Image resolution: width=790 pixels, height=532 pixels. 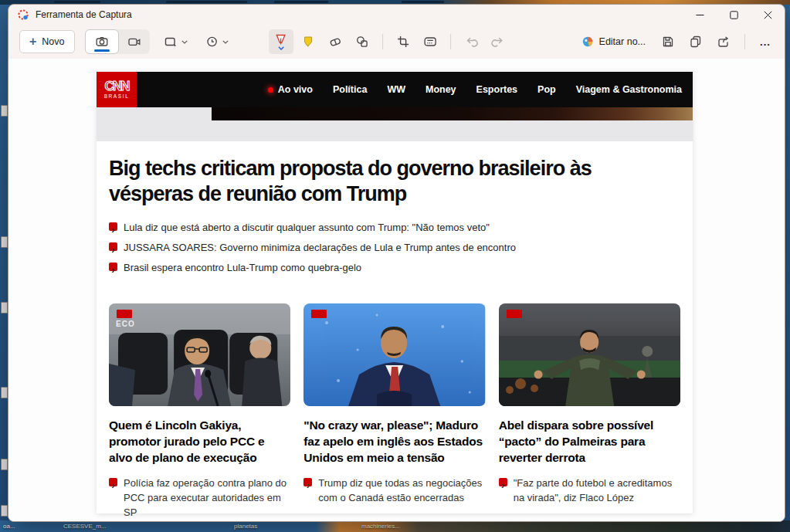 I want to click on share-icon, so click(x=724, y=42).